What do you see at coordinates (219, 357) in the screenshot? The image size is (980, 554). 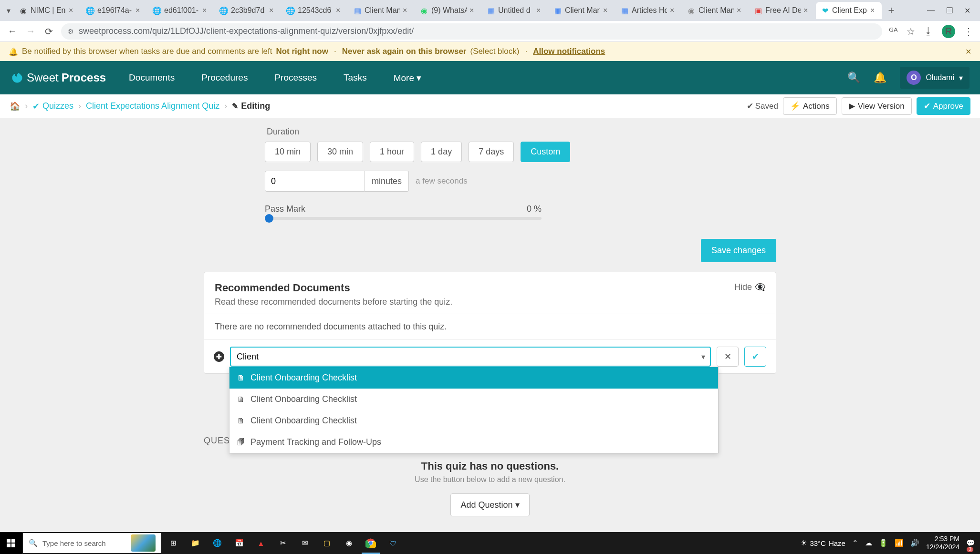 I see `plus-icon: ✚` at bounding box center [219, 357].